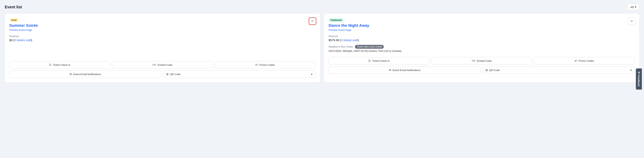 This screenshot has width=644, height=158. What do you see at coordinates (162, 65) in the screenshot?
I see `embed-code-1-button: </>Embed Code` at bounding box center [162, 65].